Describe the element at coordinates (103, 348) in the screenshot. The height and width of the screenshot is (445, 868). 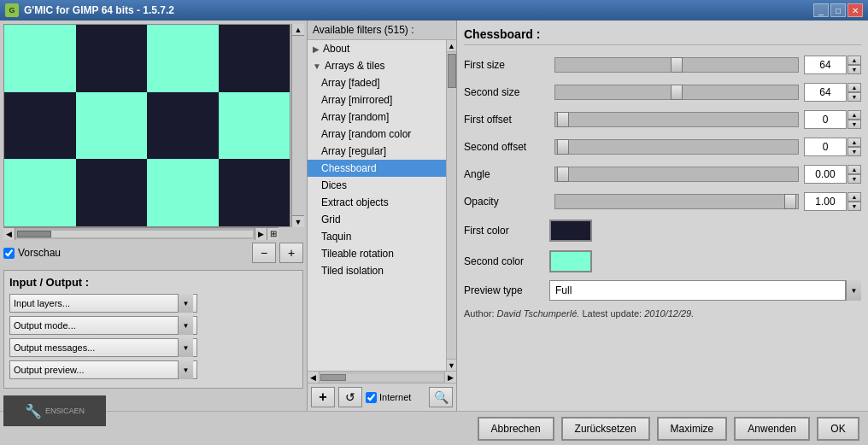
I see `output-messages-select: Output messages... ▼` at that location.